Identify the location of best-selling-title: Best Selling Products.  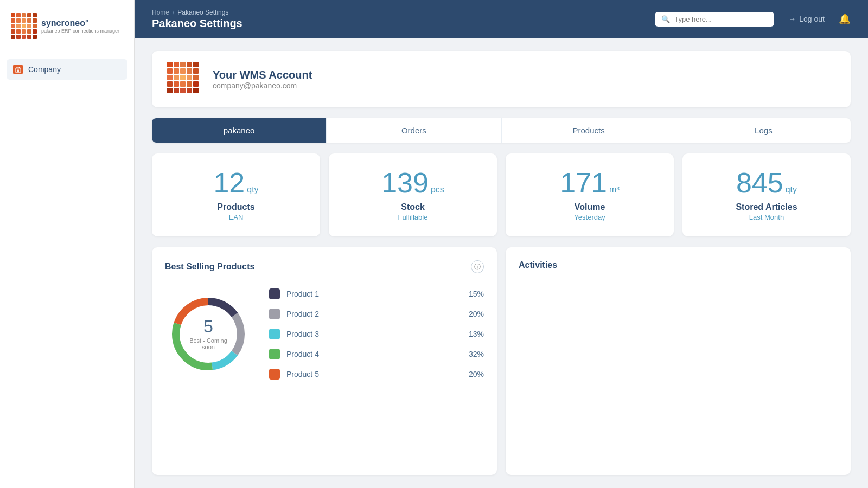
(209, 267).